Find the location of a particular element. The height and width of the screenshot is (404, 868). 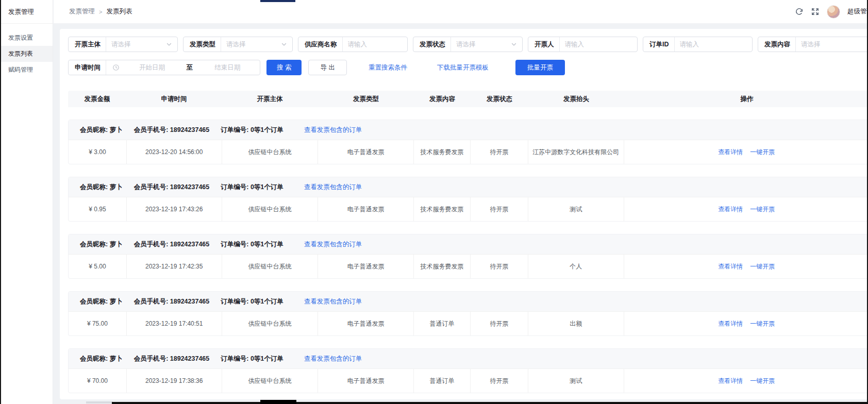

start-date-input: 开始日期 is located at coordinates (152, 68).